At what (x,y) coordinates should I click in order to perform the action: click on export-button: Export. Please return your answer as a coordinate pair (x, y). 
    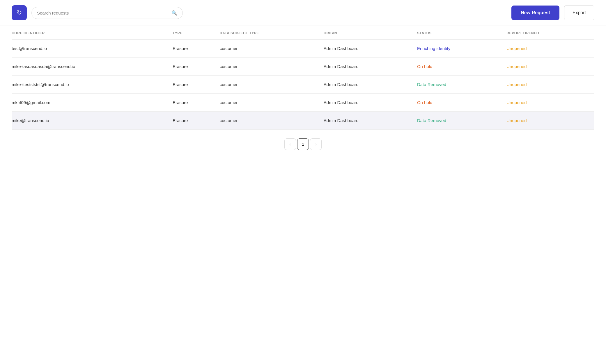
    Looking at the image, I should click on (579, 13).